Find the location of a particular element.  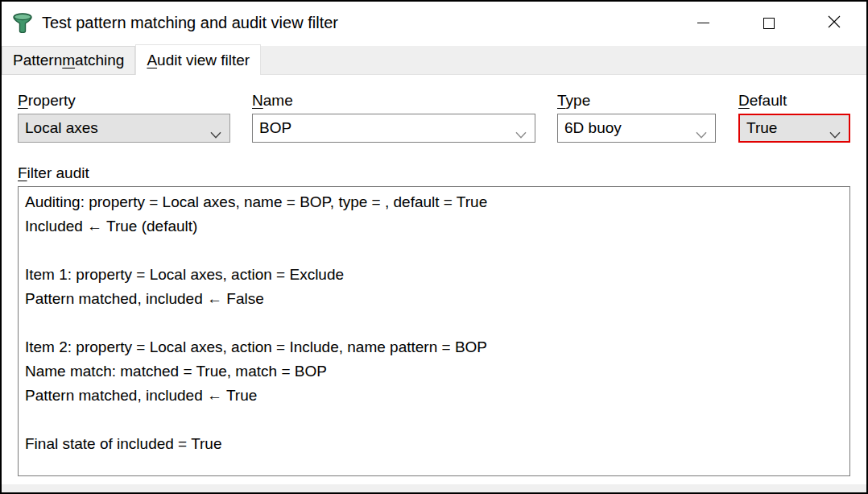

tab-strip: Pattern matching Audit view filter is located at coordinates (434, 60).